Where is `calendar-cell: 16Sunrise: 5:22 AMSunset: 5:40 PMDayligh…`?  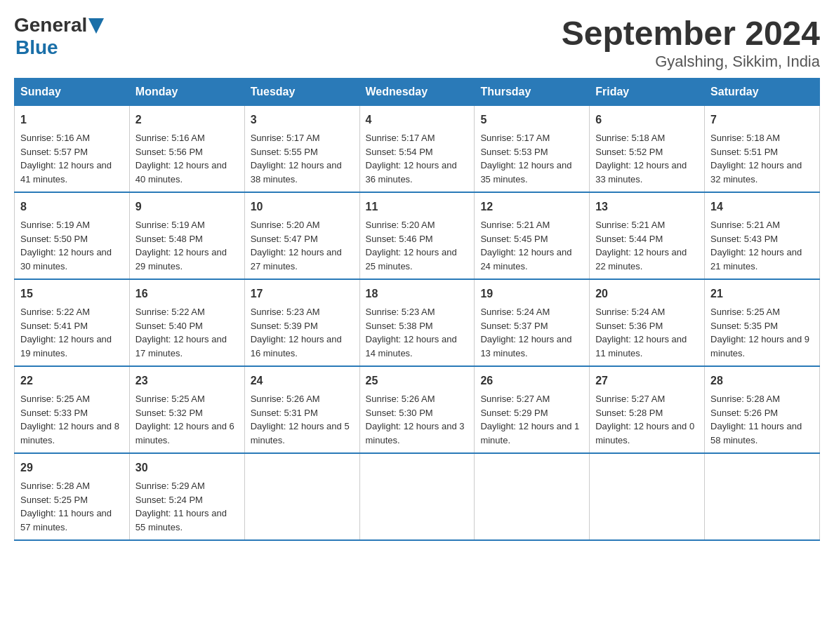 calendar-cell: 16Sunrise: 5:22 AMSunset: 5:40 PMDayligh… is located at coordinates (187, 323).